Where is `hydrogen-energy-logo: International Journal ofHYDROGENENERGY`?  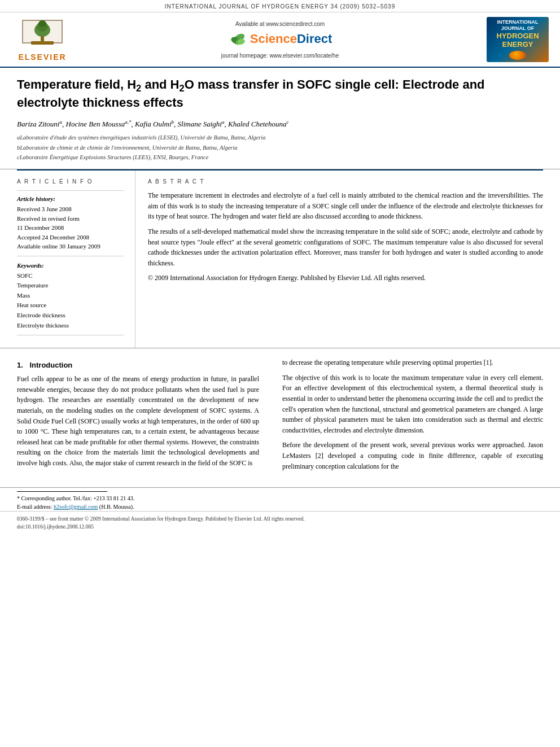
hydrogen-energy-logo: International Journal ofHYDROGENENERGY is located at coordinates (518, 40).